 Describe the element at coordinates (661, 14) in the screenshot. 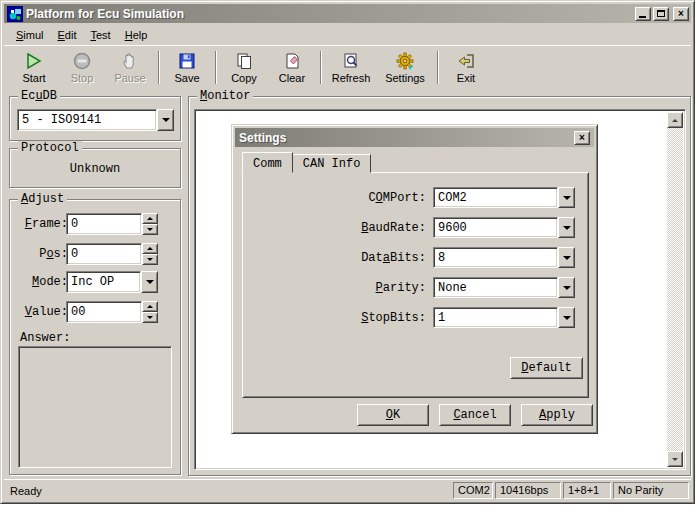

I see `window-controls: ×` at that location.